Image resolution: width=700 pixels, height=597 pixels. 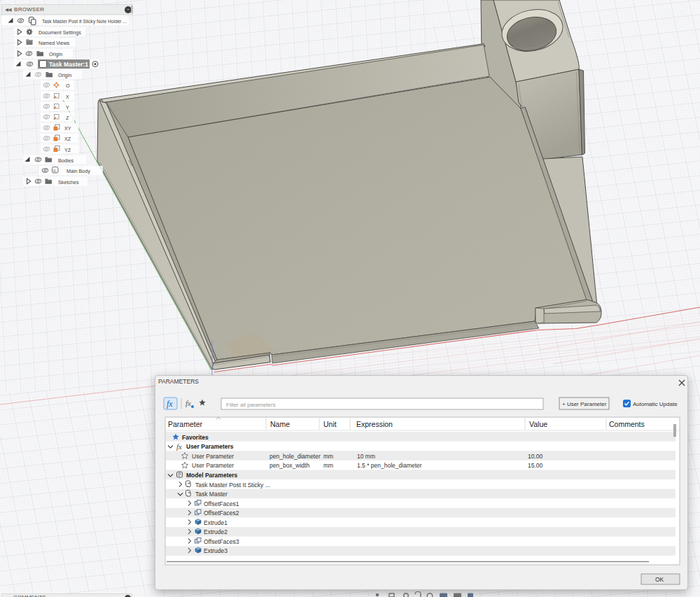 I want to click on svg-text: OffsetFaces3, so click(x=221, y=542).